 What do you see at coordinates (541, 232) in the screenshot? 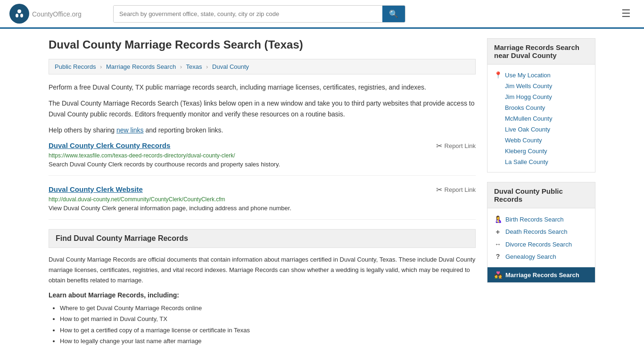
I see `public-records-box: Duval County Public Records 🤱 Birth Reco…` at bounding box center [541, 232].